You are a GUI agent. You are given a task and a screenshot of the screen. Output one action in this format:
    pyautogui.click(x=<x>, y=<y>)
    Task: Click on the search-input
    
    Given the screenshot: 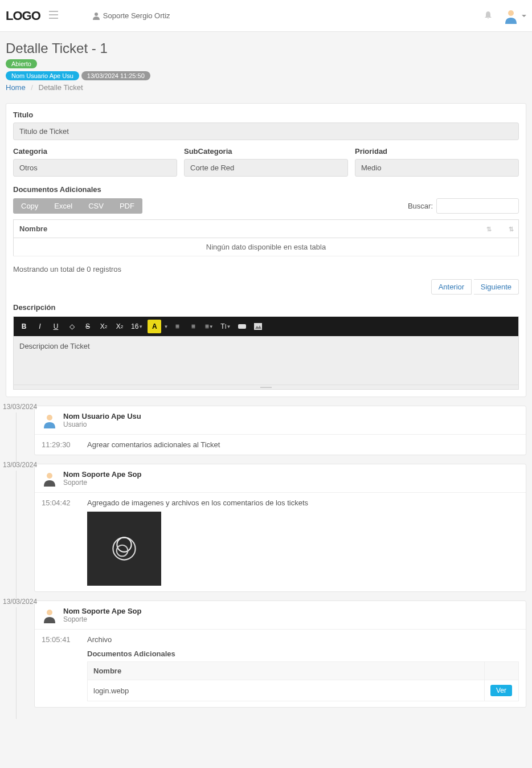 What is the action you would take?
    pyautogui.click(x=477, y=206)
    